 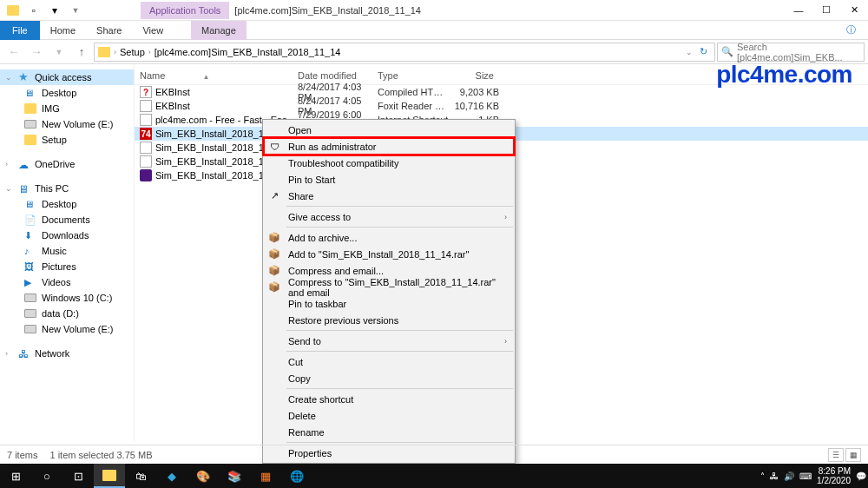 I want to click on chrome-taskbar-icon: 🌐, so click(x=297, y=476).